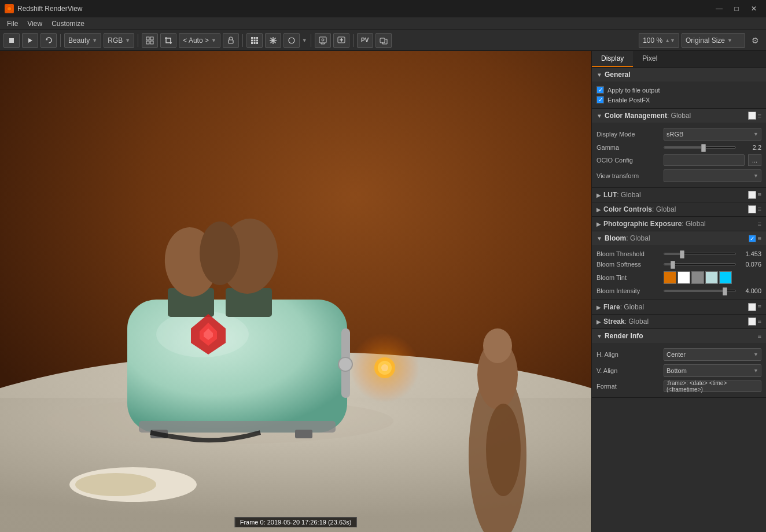 Image resolution: width=766 pixels, height=532 pixels. Describe the element at coordinates (292, 40) in the screenshot. I see `circle-dropdown-btn` at that location.